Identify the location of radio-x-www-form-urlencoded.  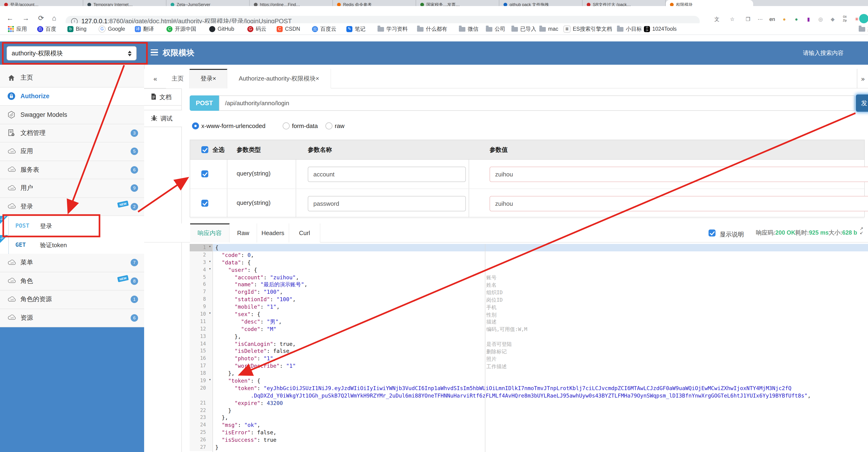
(195, 126).